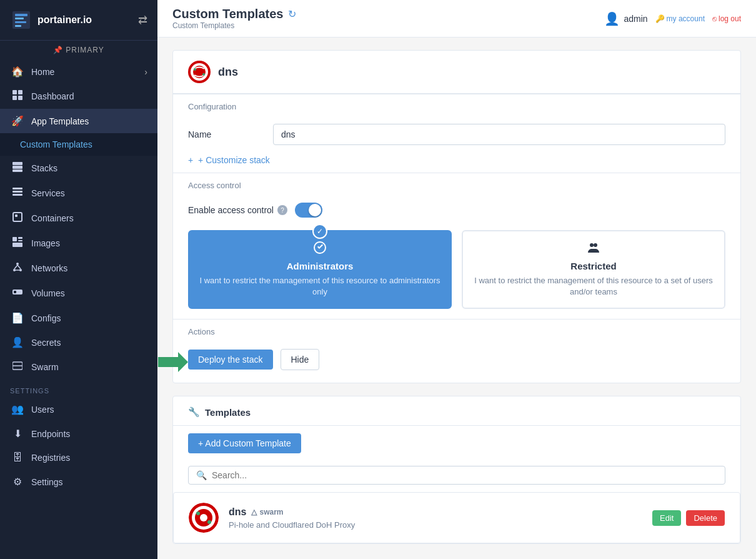 The width and height of the screenshot is (756, 559). Describe the element at coordinates (499, 134) in the screenshot. I see `name-input` at that location.